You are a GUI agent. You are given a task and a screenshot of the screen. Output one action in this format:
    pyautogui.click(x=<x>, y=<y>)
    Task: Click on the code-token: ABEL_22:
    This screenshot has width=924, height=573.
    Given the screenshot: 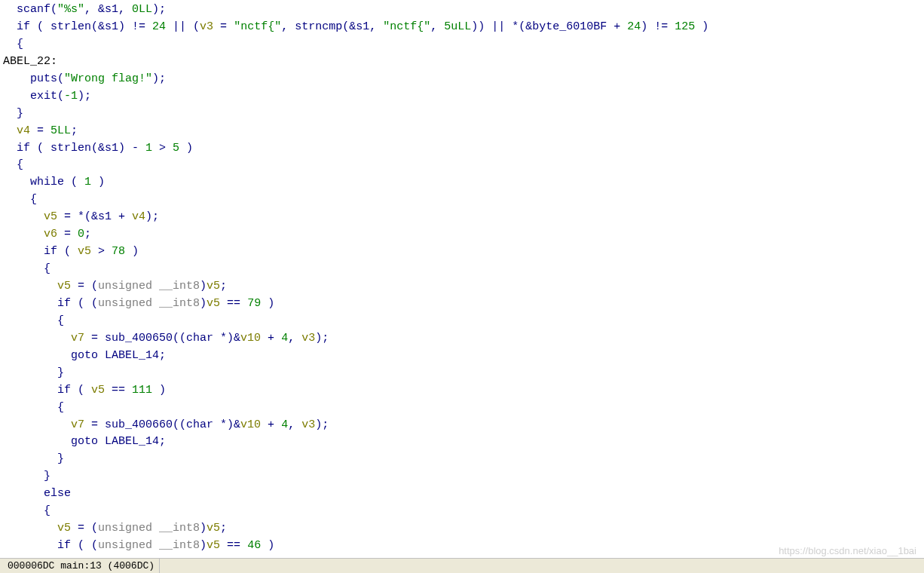 What is the action you would take?
    pyautogui.click(x=30, y=62)
    